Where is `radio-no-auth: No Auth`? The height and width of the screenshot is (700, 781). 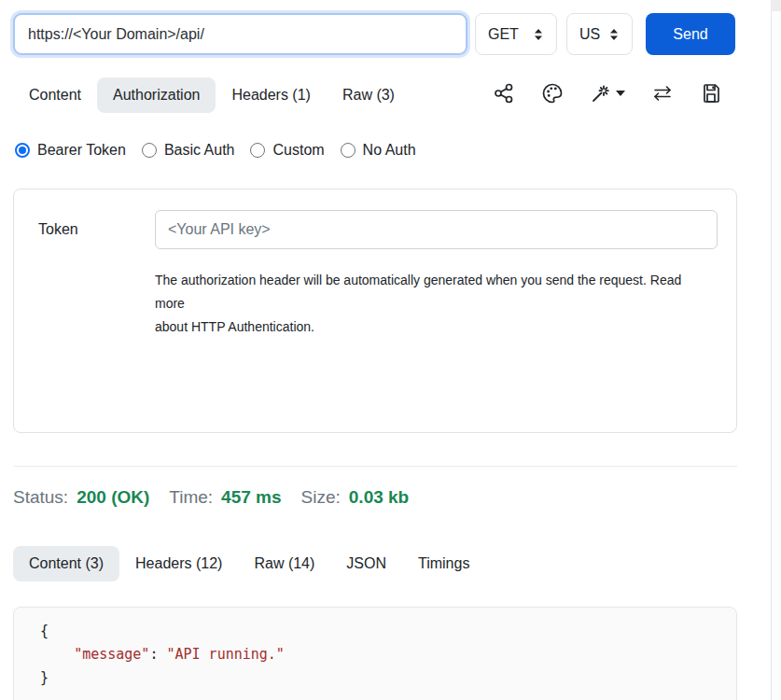 radio-no-auth: No Auth is located at coordinates (379, 150).